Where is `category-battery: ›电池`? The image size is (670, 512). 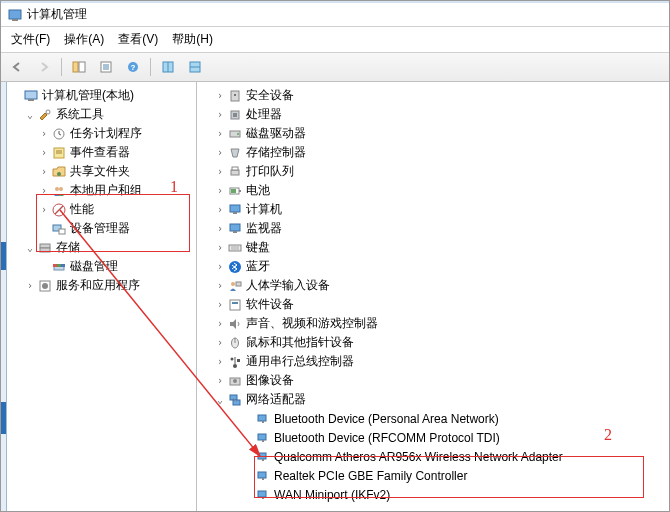
category-battery: ›电池 is located at coordinates (433, 190).